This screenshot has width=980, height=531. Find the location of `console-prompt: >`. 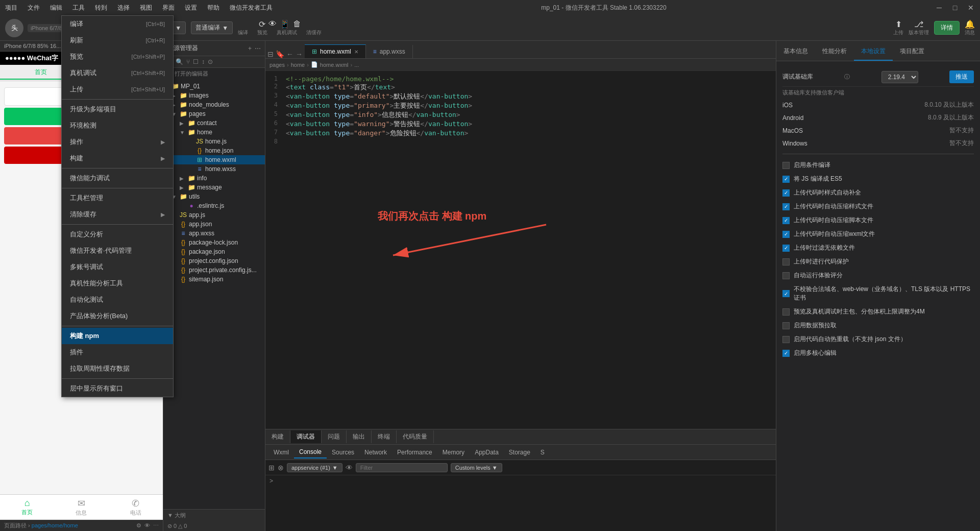

console-prompt: > is located at coordinates (272, 481).